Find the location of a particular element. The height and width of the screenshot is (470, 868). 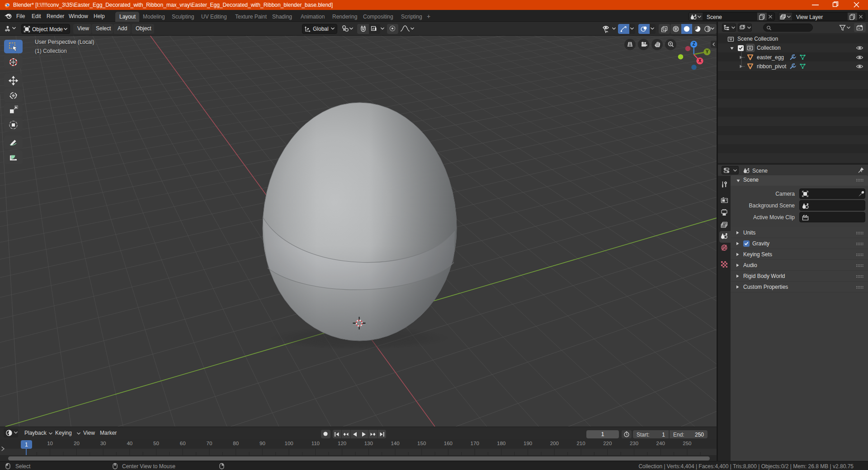

svg-text: X is located at coordinates (700, 61).